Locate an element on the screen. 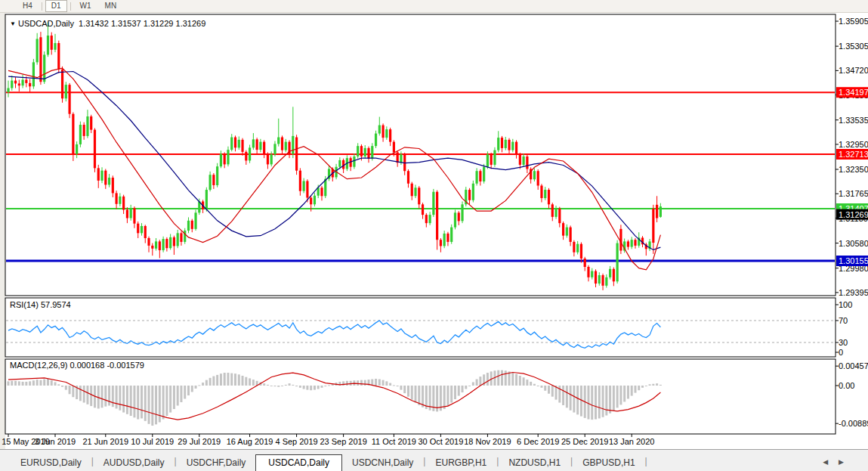  rsi-pane is located at coordinates (420, 327).